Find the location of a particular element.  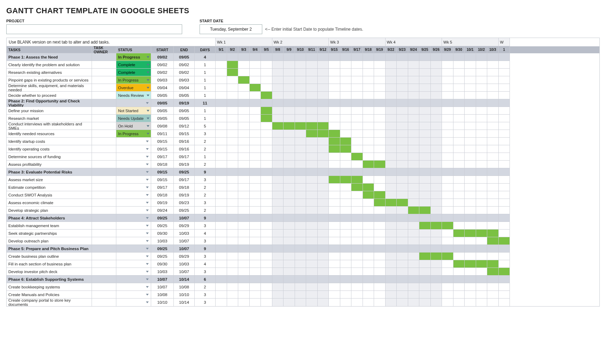

task-cell: Decide whether to proceed is located at coordinates (49, 95).